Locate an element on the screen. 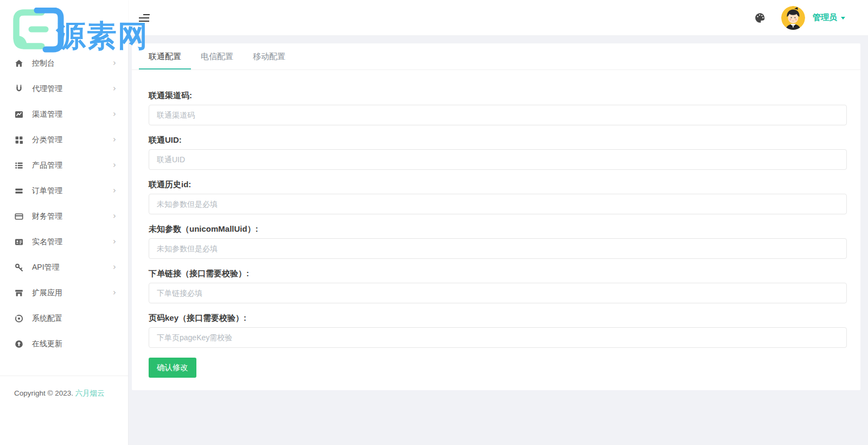  copyright-brand-link: 六月烟云 is located at coordinates (90, 393).